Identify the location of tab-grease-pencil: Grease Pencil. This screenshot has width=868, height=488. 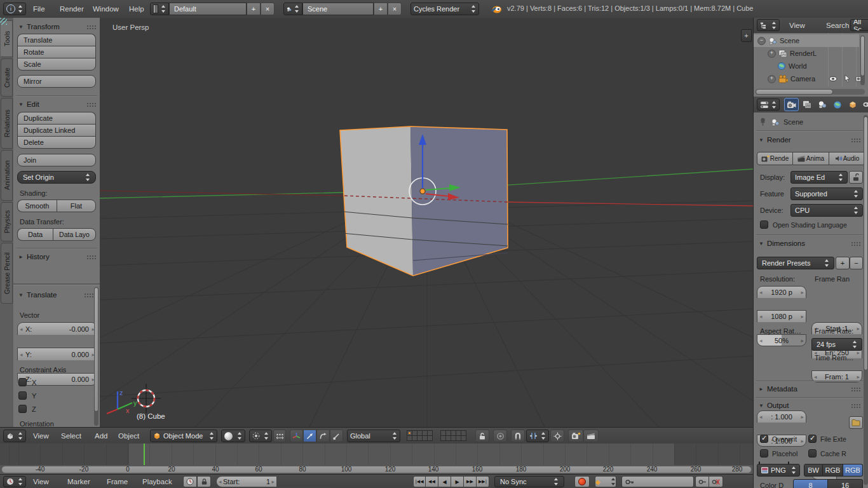
(6, 273).